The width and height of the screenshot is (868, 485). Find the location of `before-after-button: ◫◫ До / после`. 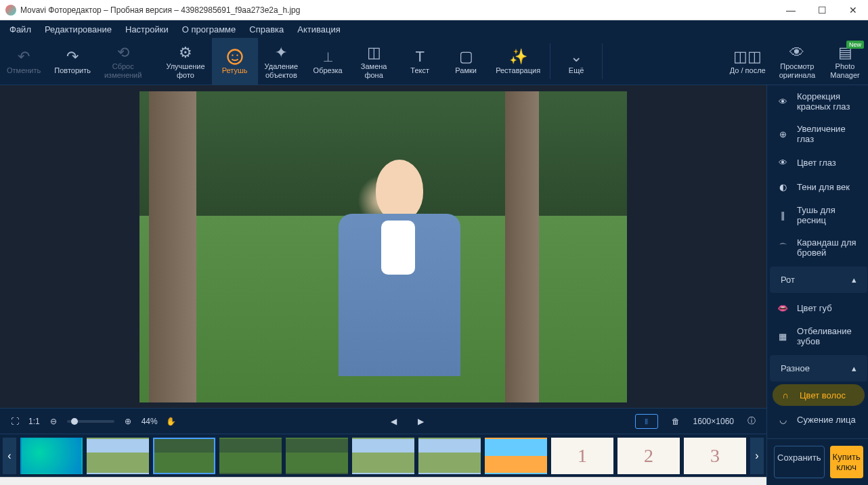

before-after-button: ◫◫ До / после is located at coordinates (747, 61).